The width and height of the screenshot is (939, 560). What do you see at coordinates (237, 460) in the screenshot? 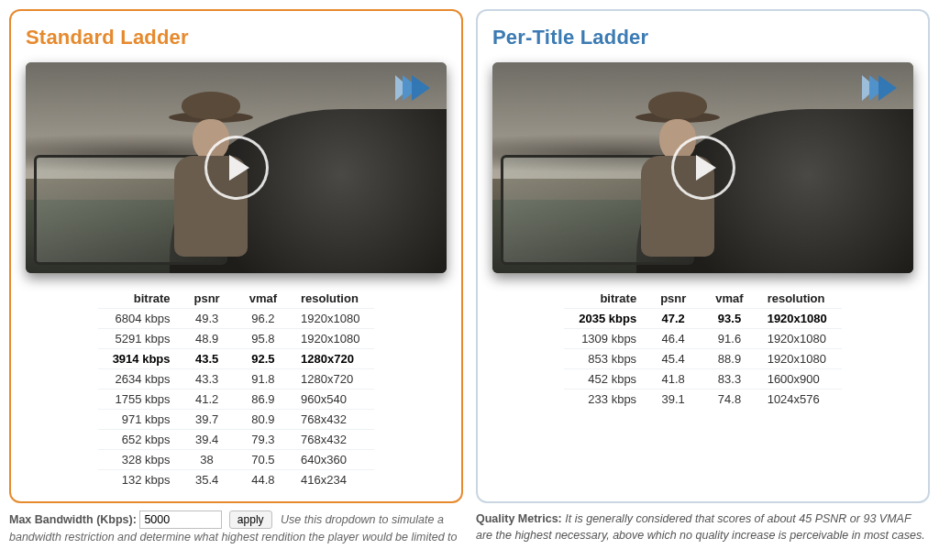
I see `table-row: 328 kbps3870.5640x360` at bounding box center [237, 460].